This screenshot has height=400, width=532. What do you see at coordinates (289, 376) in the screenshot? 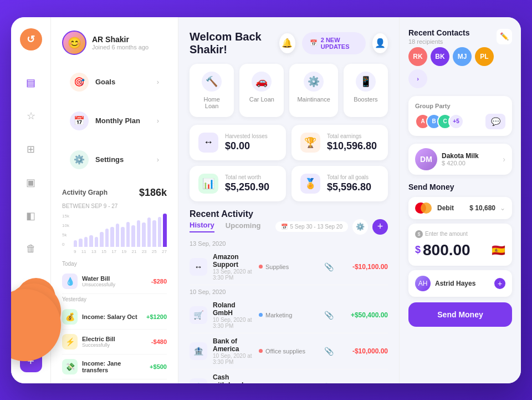
I see `txn-cash-withdrawl: 🏦 Cash withdrawl 10 Sep, 2020 at 3:30 PM…` at bounding box center [289, 376].